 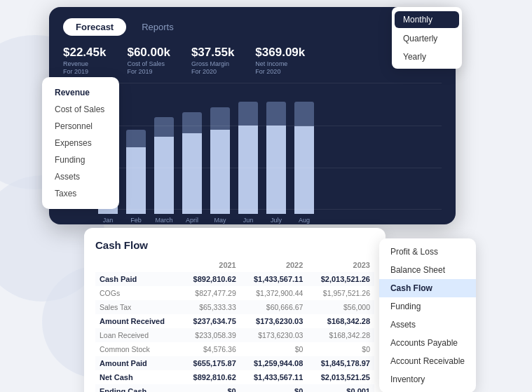 What do you see at coordinates (235, 335) in the screenshot?
I see `table-row: Loan Received$233,058.39$173,6230.03$168…` at bounding box center [235, 335].